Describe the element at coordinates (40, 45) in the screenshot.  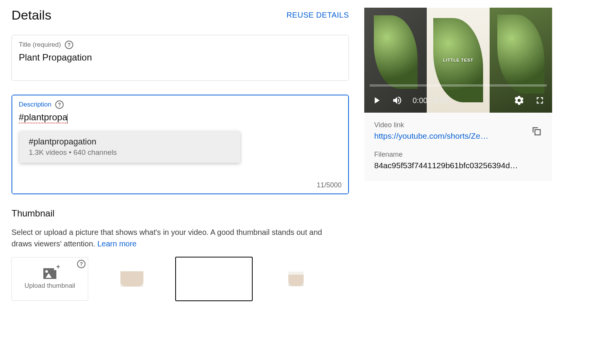
I see `title-label: Title (required)` at that location.